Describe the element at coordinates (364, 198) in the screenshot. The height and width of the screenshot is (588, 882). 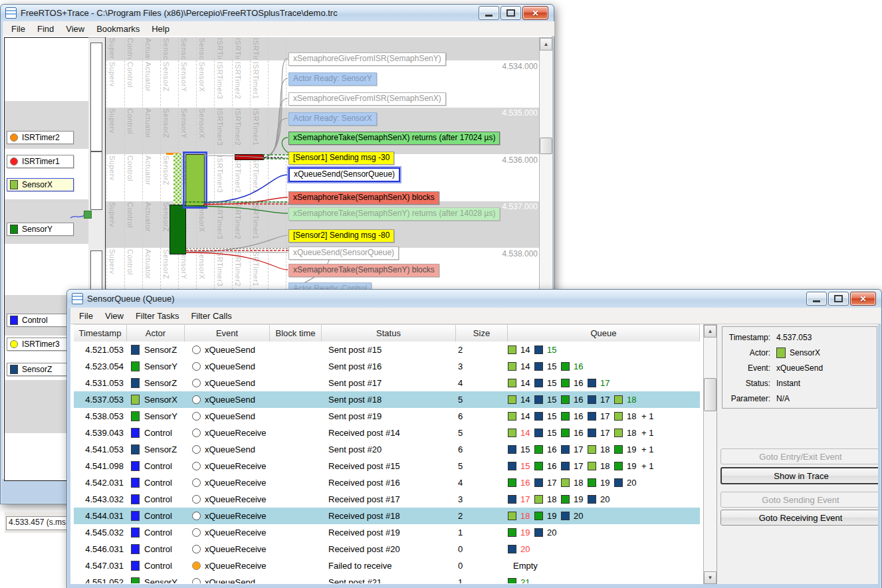
I see `event-label: xSemaphoreTake(SemaphSenX) blocks` at that location.